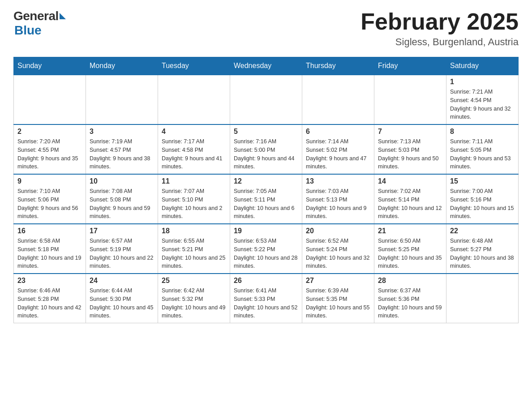  What do you see at coordinates (338, 304) in the screenshot?
I see `day-sun-info: Sunrise: 6:39 AMSunset: 5:35 PMDaylight:…` at bounding box center [338, 304].